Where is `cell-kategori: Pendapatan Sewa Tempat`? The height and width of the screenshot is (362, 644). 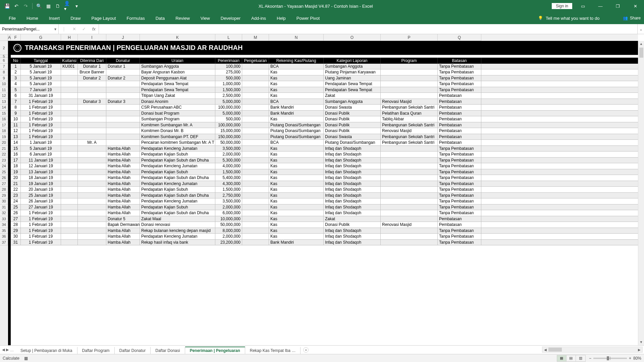 cell-kategori: Pendapatan Sewa Tempat is located at coordinates (352, 84).